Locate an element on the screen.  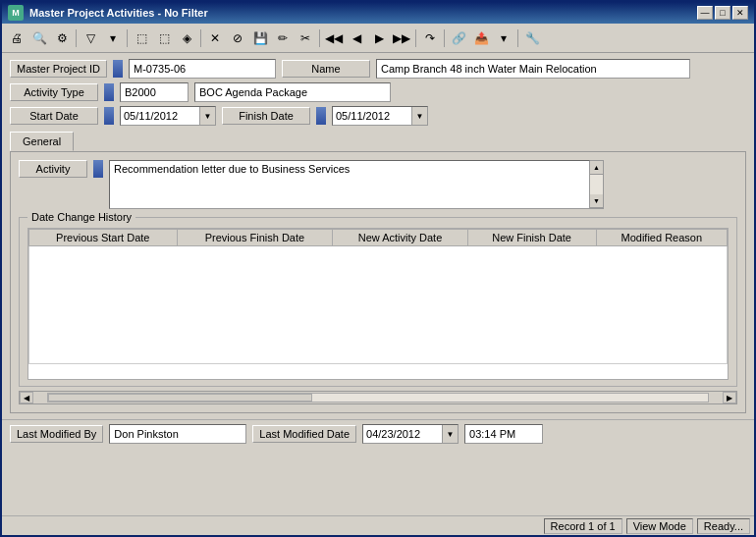
finish-date-input is located at coordinates (372, 116).